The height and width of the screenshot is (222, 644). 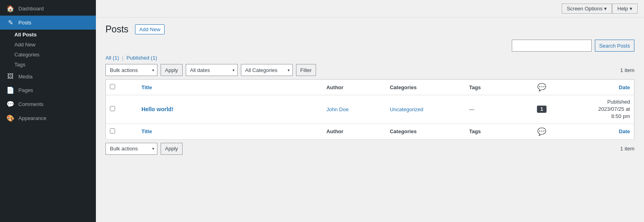 I want to click on row-title-cell: Hello world!, so click(x=230, y=110).